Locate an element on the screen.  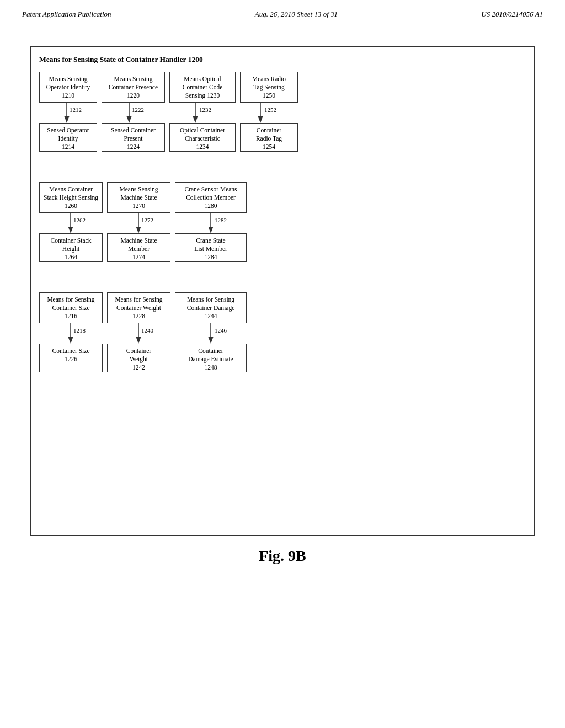
header-left: Patent Application Publication is located at coordinates (67, 14).